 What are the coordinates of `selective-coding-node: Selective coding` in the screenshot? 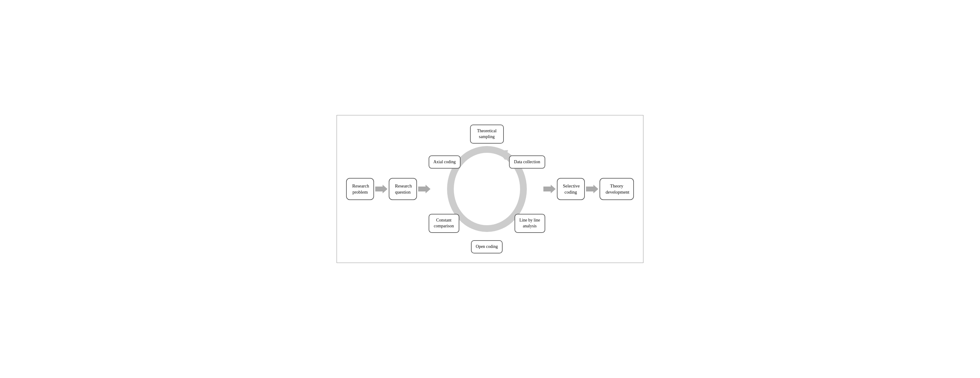 It's located at (571, 189).